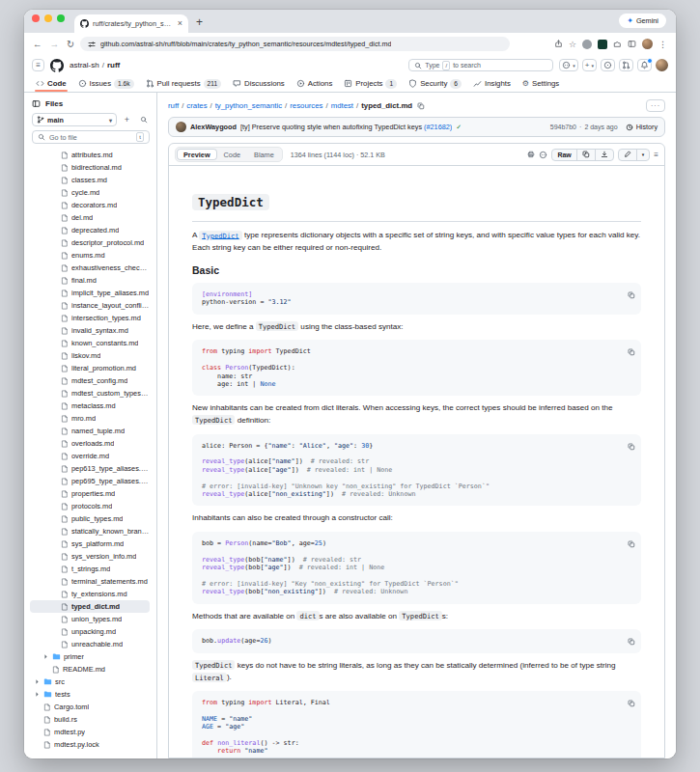 This screenshot has height=772, width=700. What do you see at coordinates (608, 66) in the screenshot?
I see `issues-dashboard-button` at bounding box center [608, 66].